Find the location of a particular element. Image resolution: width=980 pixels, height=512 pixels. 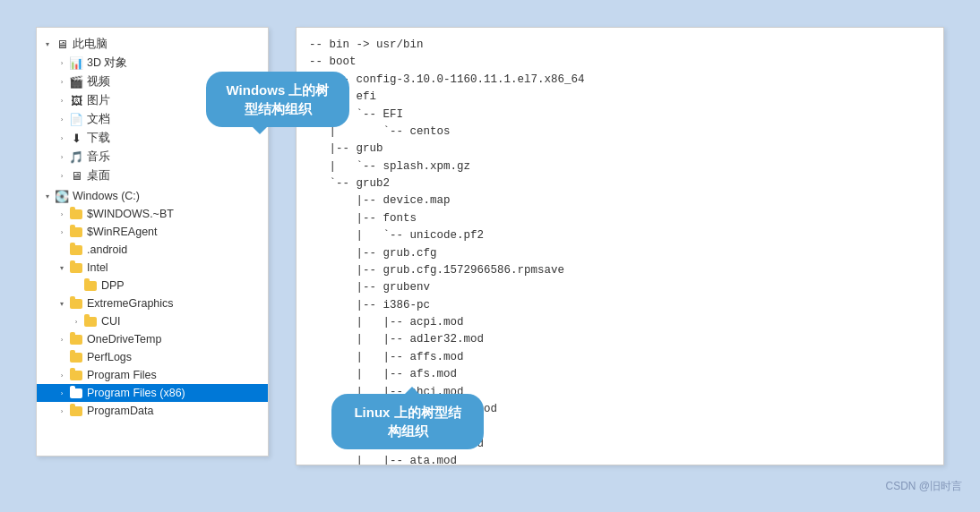

tree-item-progfiles86: Program Files (x86) is located at coordinates (152, 393).